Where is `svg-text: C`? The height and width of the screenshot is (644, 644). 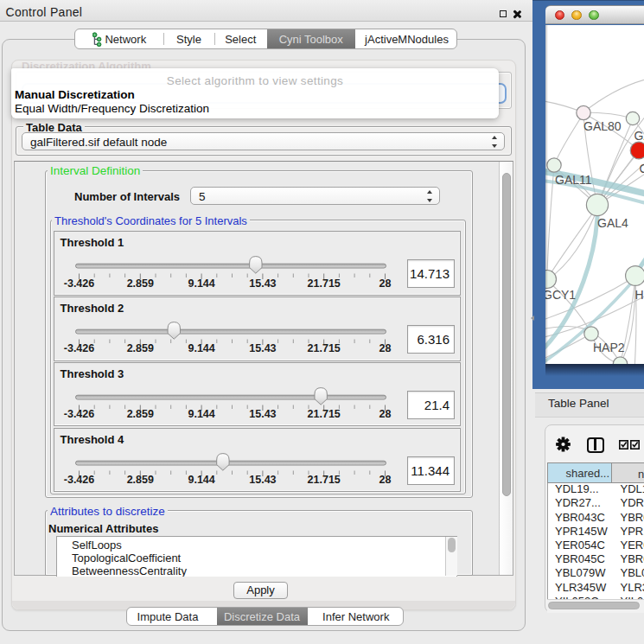
svg-text: C is located at coordinates (641, 169).